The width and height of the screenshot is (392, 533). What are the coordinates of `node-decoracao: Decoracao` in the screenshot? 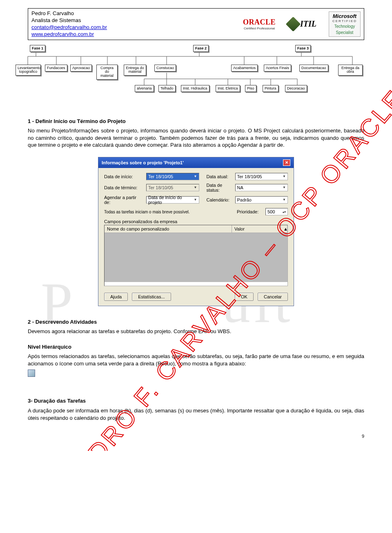 It's located at (296, 89).